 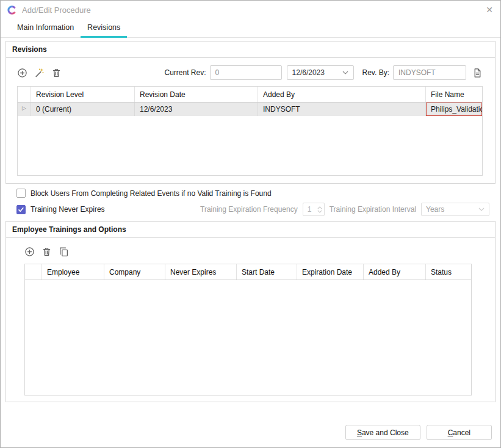 What do you see at coordinates (73, 272) in the screenshot?
I see `column-header-employee: Employee` at bounding box center [73, 272].